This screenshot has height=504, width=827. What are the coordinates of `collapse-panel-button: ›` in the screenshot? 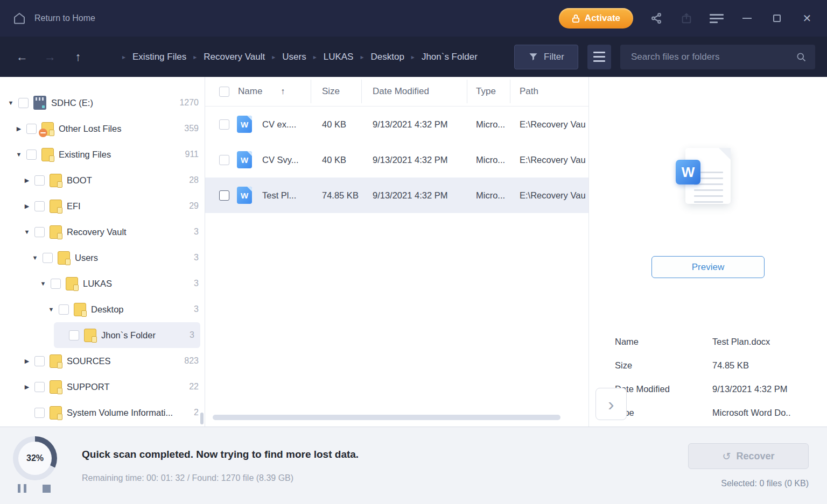 It's located at (611, 404).